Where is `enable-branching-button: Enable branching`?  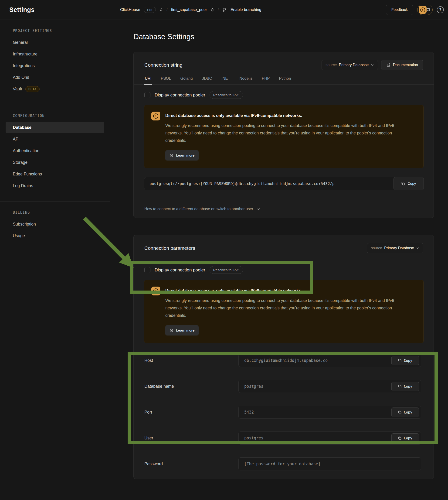 enable-branching-button: Enable branching is located at coordinates (246, 10).